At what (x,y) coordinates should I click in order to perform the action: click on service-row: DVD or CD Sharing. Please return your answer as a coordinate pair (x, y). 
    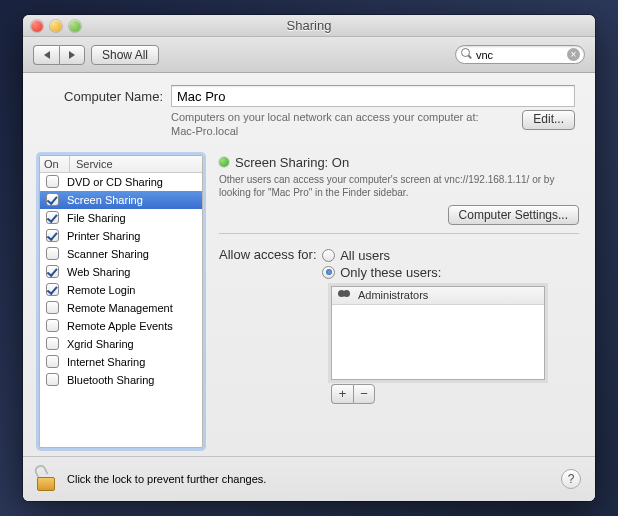
    Looking at the image, I should click on (121, 182).